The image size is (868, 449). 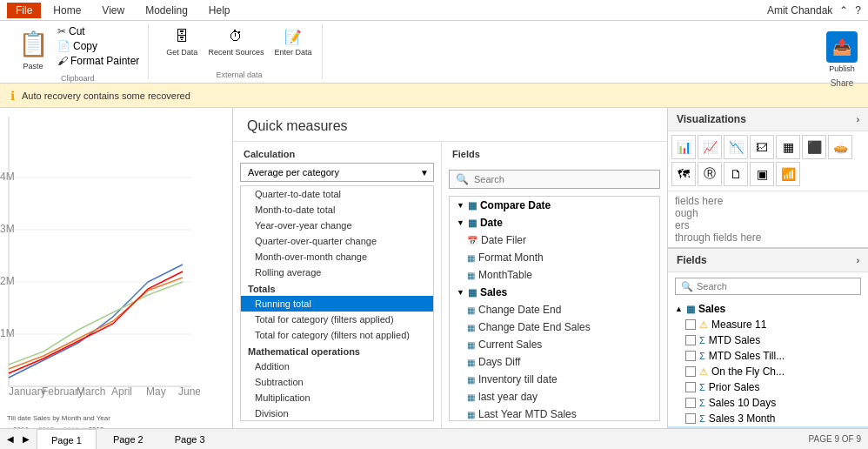 I want to click on calculation-list: Quarter-to-date totalMonth-to-date total…, so click(x=337, y=303).